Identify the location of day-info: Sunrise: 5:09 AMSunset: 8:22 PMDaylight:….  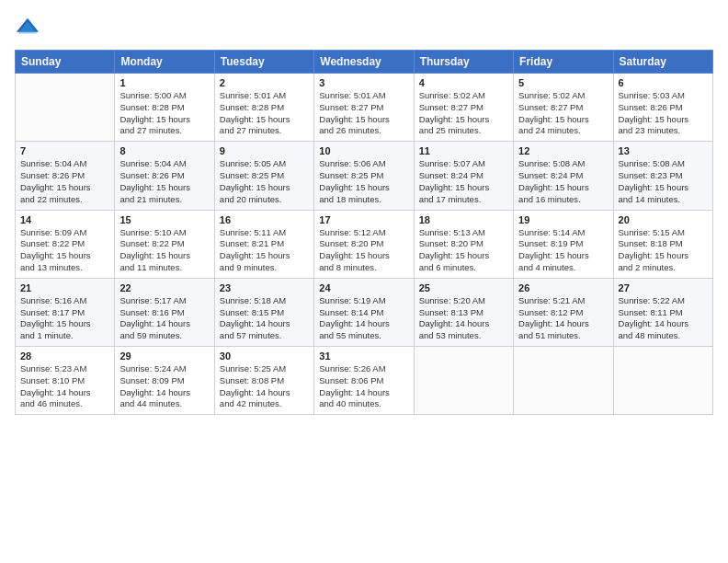
(64, 250).